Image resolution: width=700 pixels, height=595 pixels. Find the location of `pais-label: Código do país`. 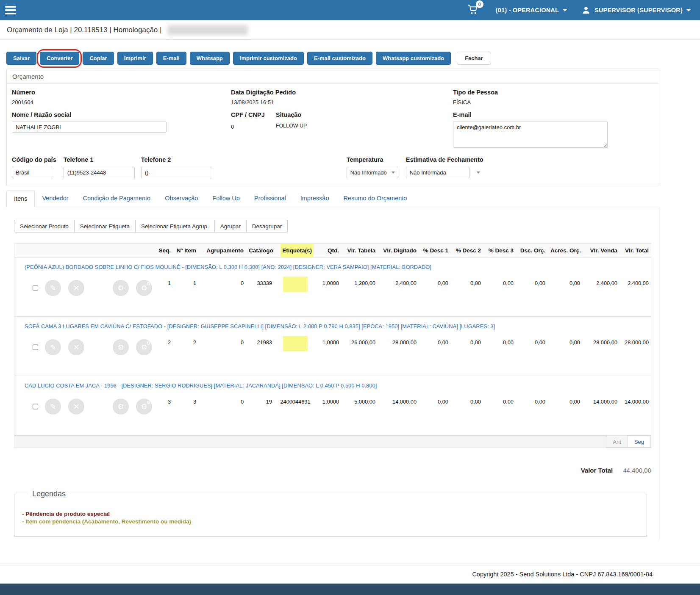

pais-label: Código do país is located at coordinates (34, 160).